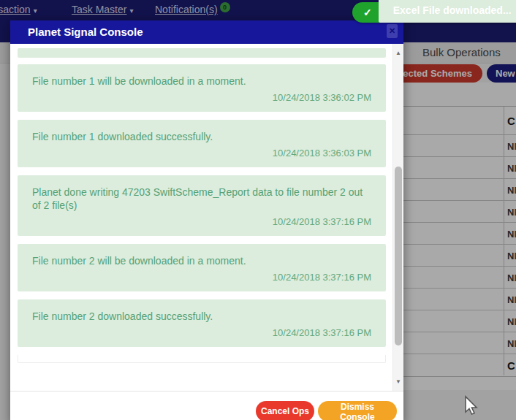 The image size is (516, 420). What do you see at coordinates (202, 53) in the screenshot?
I see `console-message-partial` at bounding box center [202, 53].